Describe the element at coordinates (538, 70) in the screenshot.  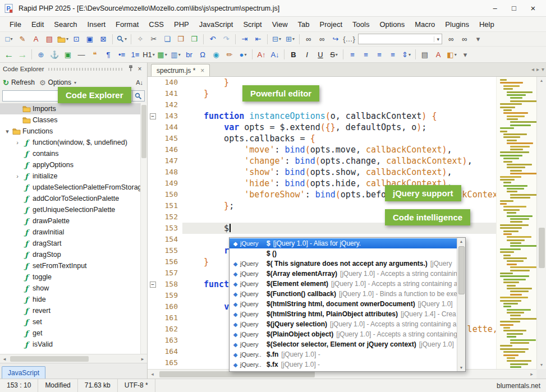
I see `tab-scroll-right-icon: ▸` at that location.